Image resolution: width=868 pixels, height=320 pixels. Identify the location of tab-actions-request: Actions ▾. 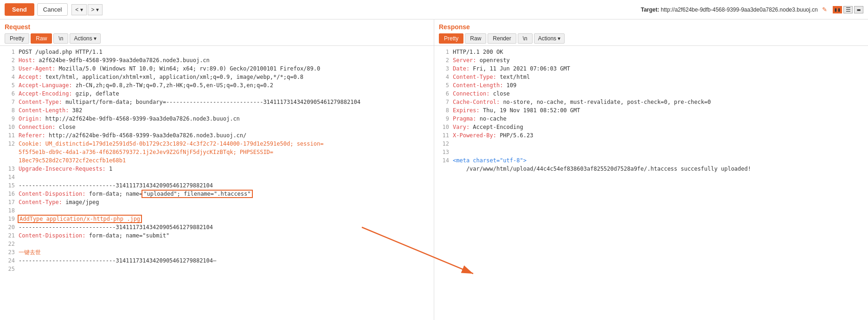
(85, 38).